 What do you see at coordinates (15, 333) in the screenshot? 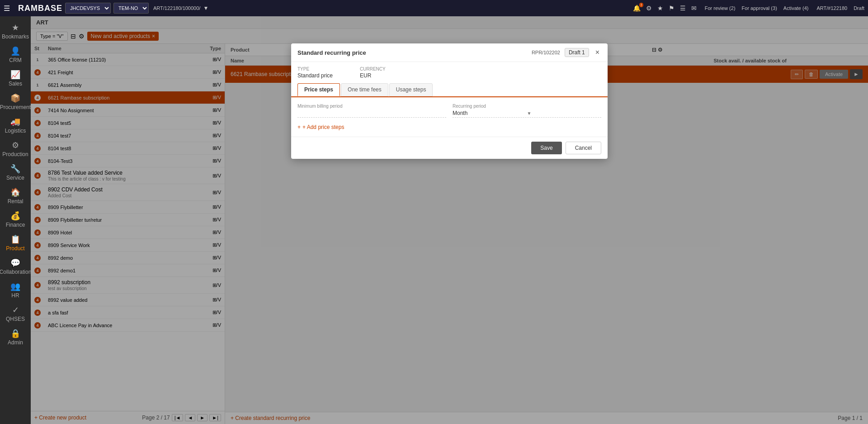
I see `admin-icon: 🔒` at bounding box center [15, 333].